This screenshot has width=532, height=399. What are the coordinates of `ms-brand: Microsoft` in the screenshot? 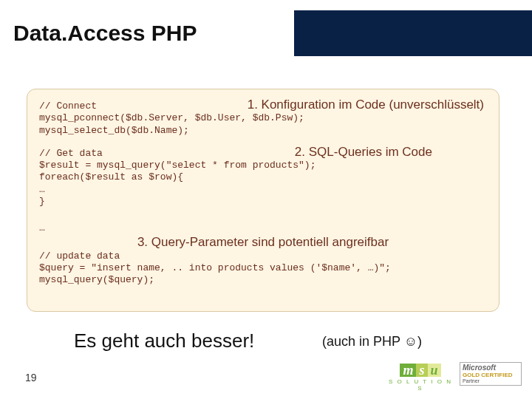 It's located at (491, 368).